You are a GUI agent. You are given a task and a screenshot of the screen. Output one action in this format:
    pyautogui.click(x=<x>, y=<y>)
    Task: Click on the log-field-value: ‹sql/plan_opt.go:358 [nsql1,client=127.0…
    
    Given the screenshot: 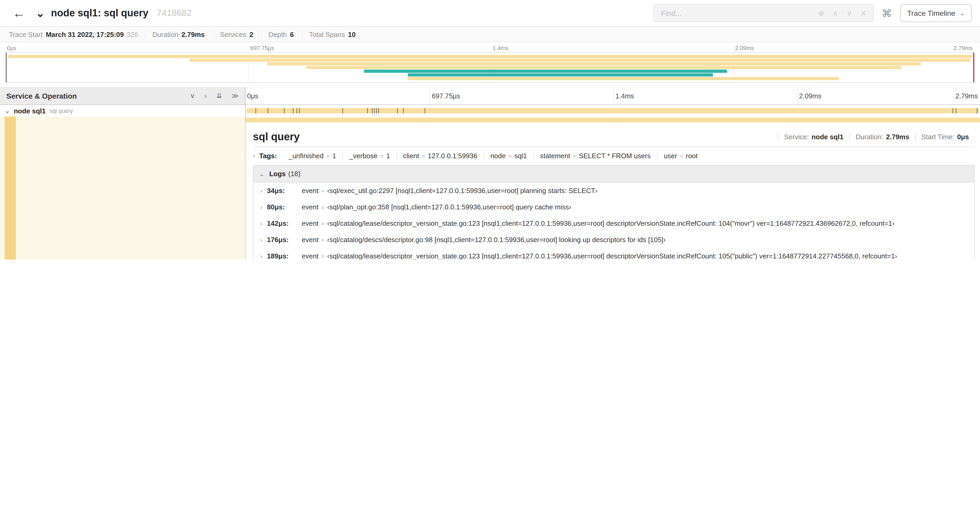 What is the action you would take?
    pyautogui.click(x=449, y=207)
    